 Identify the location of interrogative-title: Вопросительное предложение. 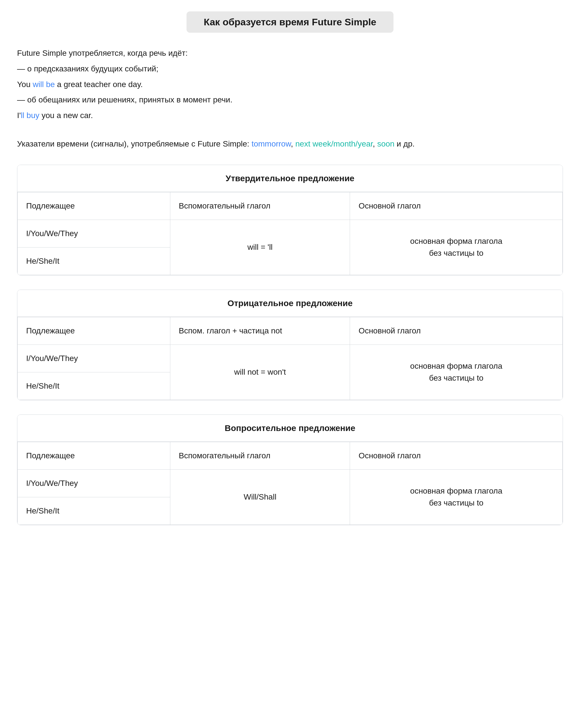
(290, 428).